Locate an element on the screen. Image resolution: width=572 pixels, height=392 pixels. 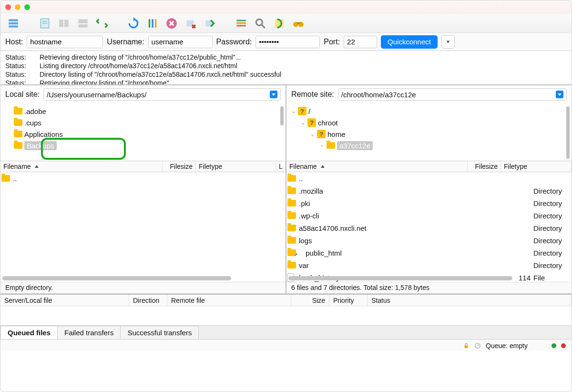
disconnect-icon is located at coordinates (191, 23).